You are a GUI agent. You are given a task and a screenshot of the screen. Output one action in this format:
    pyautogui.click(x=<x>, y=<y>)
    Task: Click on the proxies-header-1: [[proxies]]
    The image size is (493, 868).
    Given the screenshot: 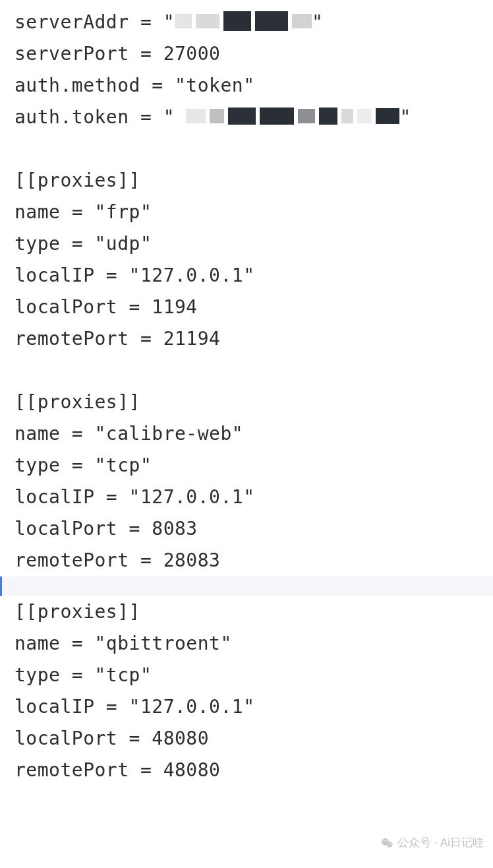 What is the action you would take?
    pyautogui.click(x=254, y=181)
    